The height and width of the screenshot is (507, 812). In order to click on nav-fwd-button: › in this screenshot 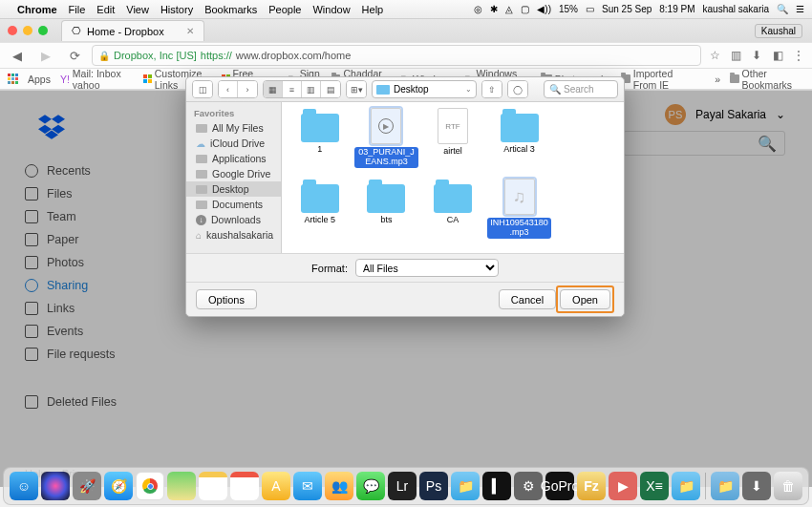, I will do `click(247, 90)`.